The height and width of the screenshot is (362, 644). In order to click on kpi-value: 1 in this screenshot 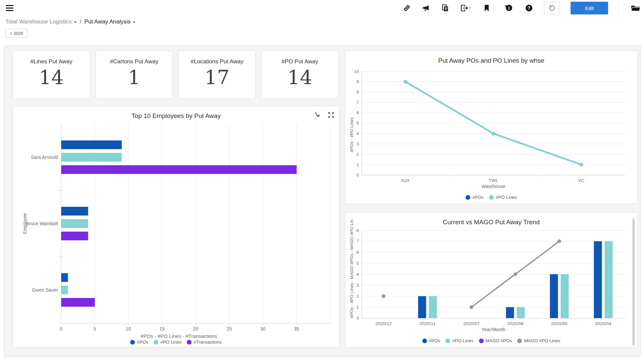, I will do `click(134, 77)`.